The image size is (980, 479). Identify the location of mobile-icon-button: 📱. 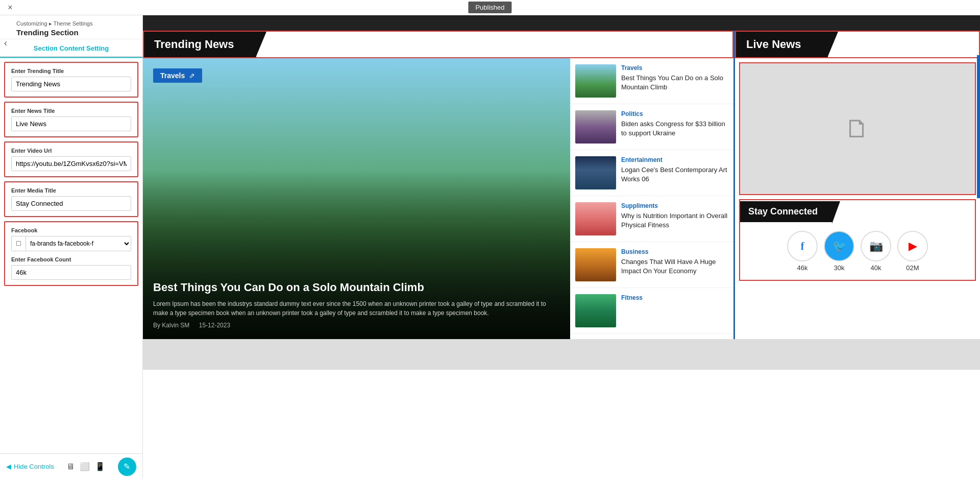
(100, 467).